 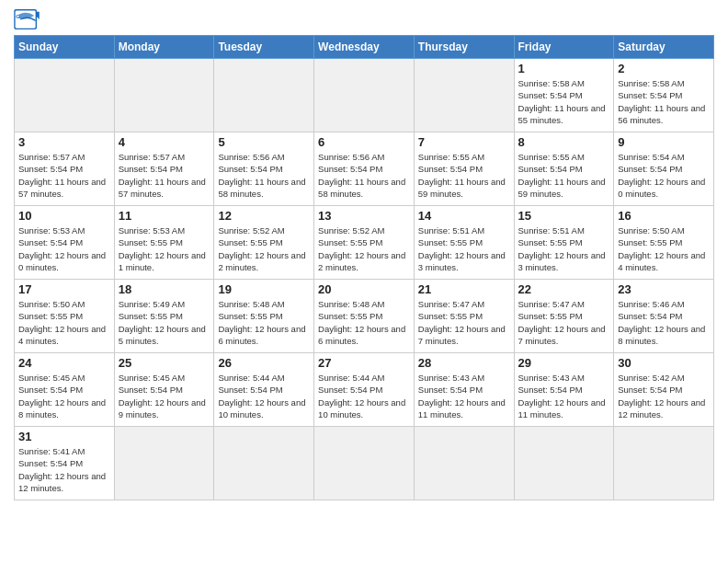 I want to click on calendar-week-4: 17Sunrise: 5:50 AM Sunset: 5:55 PM Dayli…, so click(x=364, y=316).